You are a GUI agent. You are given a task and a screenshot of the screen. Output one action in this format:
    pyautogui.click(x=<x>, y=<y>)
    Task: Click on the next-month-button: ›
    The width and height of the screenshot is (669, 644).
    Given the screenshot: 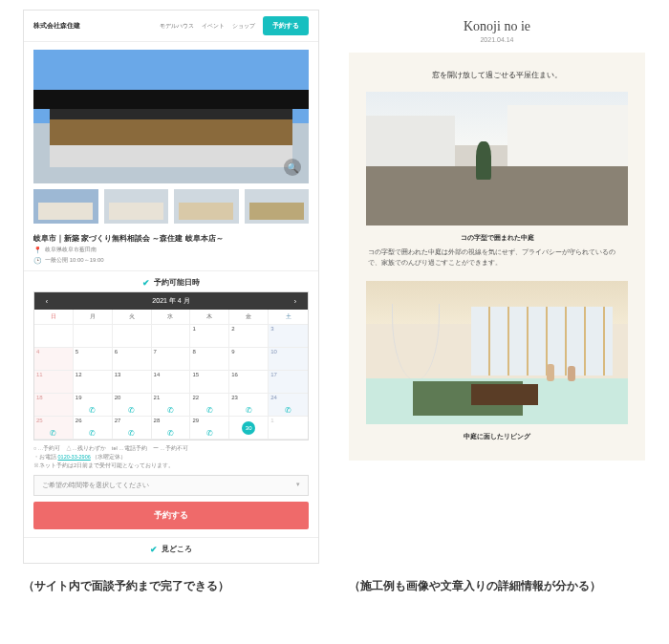 What is the action you would take?
    pyautogui.click(x=295, y=302)
    